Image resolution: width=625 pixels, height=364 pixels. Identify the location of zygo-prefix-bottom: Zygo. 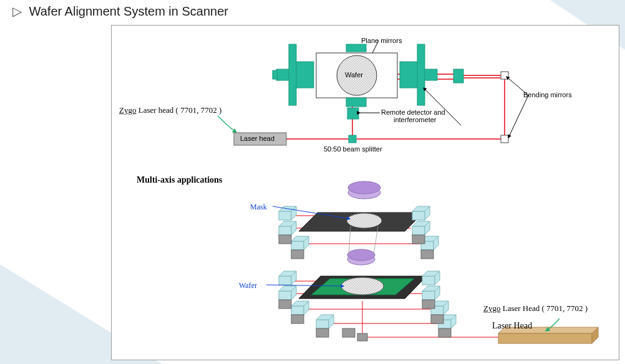
(492, 308).